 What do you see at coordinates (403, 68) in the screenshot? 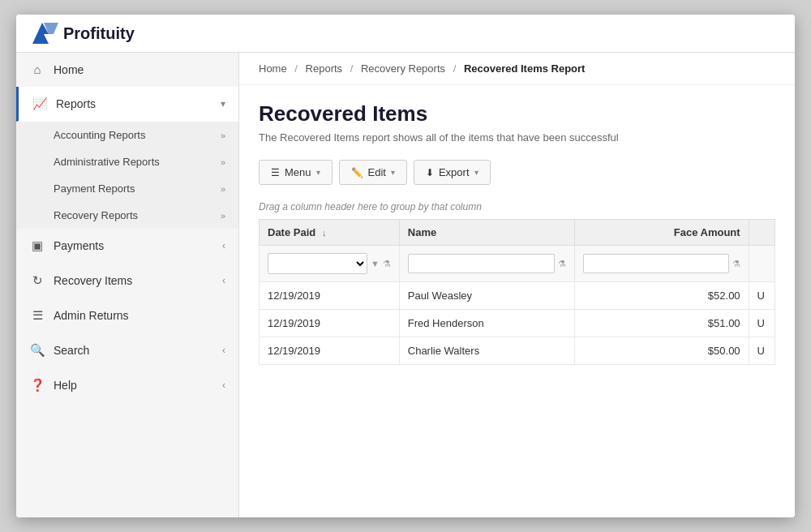
I see `breadcrumb-recovery-reports: Recovery Reports` at bounding box center [403, 68].